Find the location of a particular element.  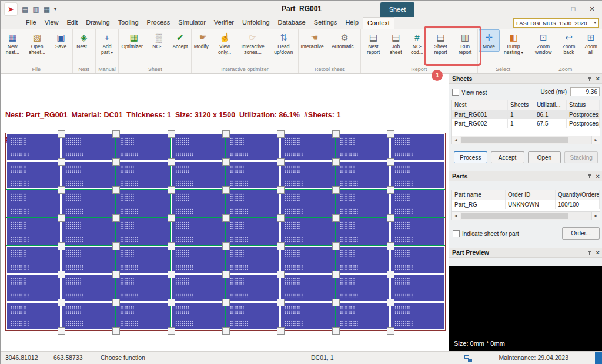

menu-tab-context: Context is located at coordinates (379, 23).